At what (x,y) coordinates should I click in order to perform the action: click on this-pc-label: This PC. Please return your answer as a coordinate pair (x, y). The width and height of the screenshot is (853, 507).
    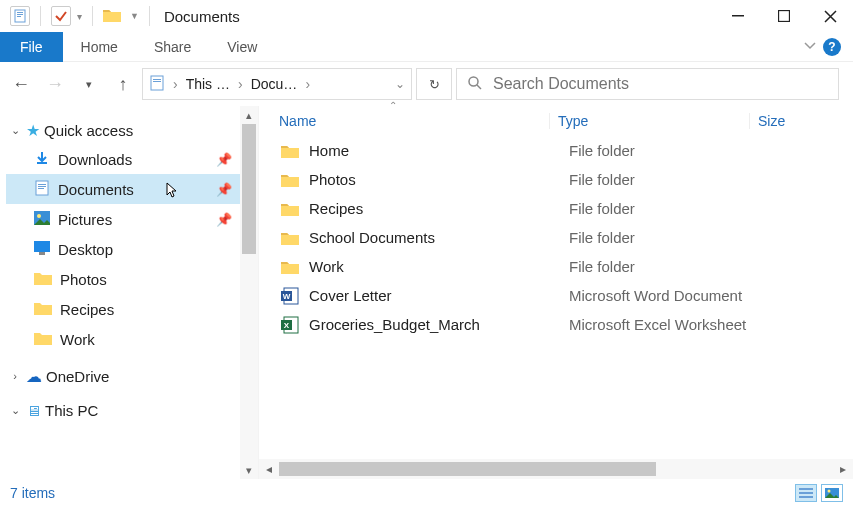
    Looking at the image, I should click on (72, 410).